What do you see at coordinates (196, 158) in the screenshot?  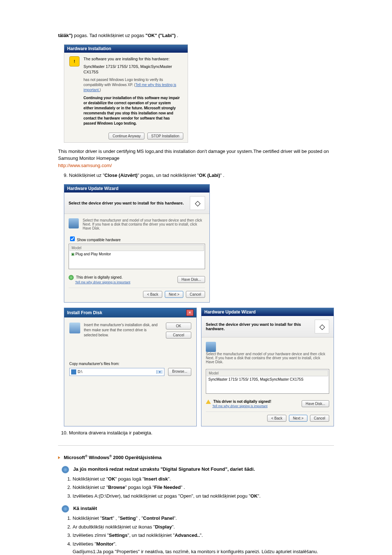 I see `cert-note: This monitor driver is under certifying …` at bounding box center [196, 158].